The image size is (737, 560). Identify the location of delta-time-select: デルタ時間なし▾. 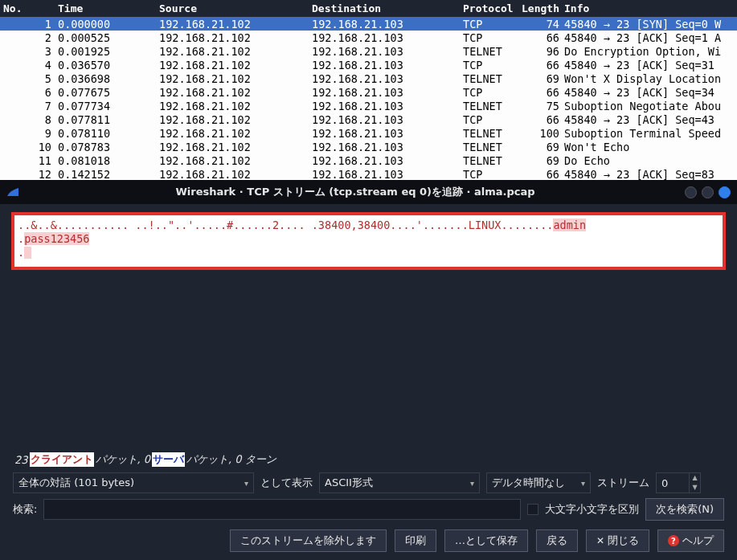
(538, 483).